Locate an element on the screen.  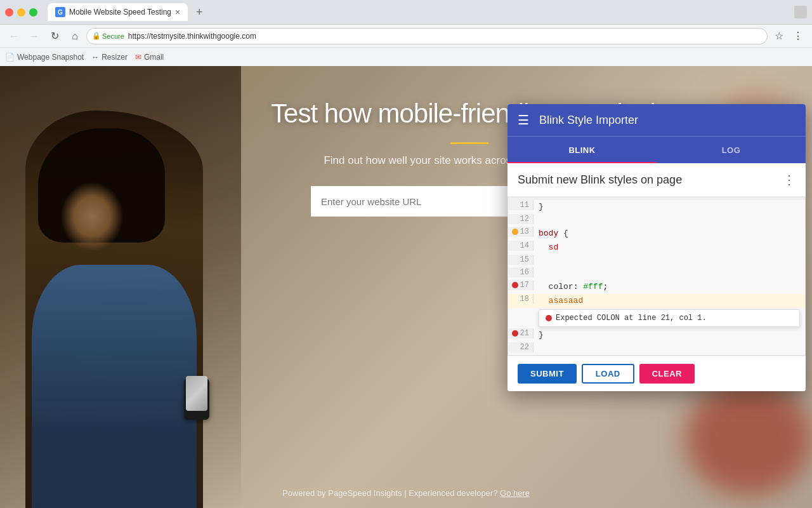
line-number-13: 13 is located at coordinates (525, 232).